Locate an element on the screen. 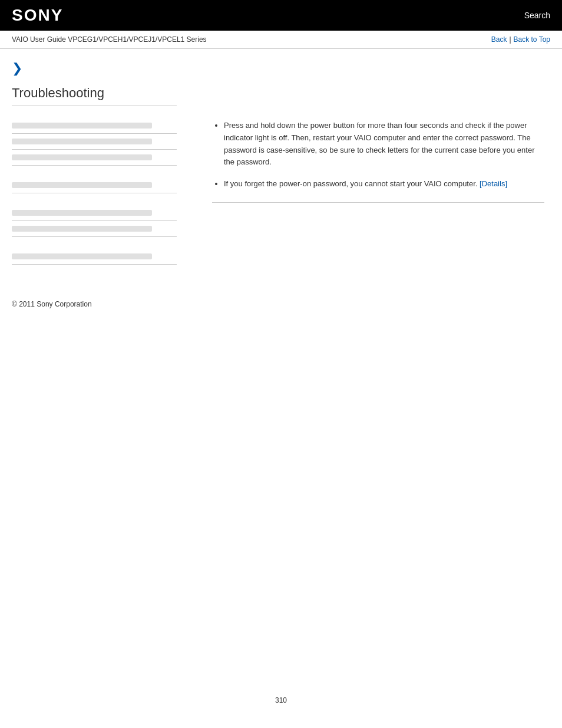 This screenshot has width=562, height=728. back-to-top-link: Back to Top is located at coordinates (532, 39).